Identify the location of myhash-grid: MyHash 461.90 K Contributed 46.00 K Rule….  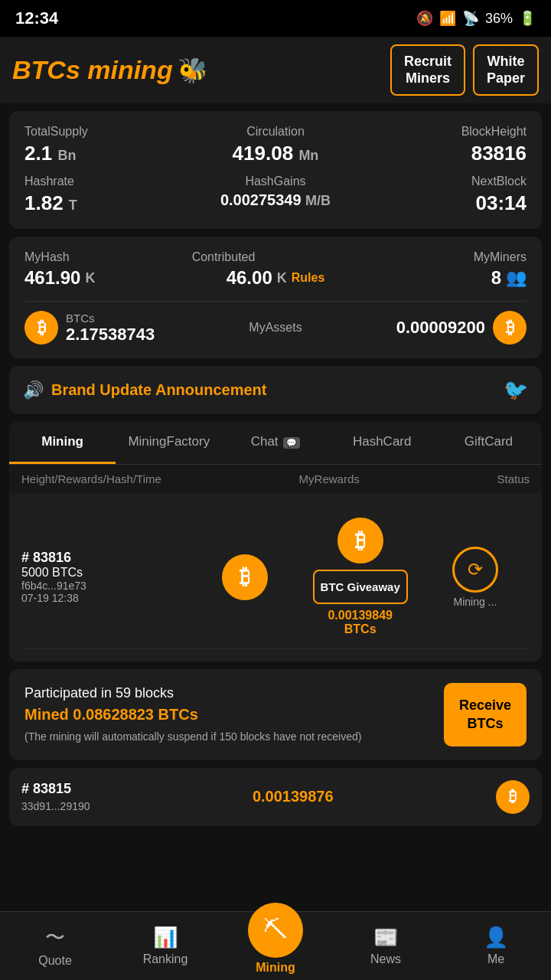
(276, 270).